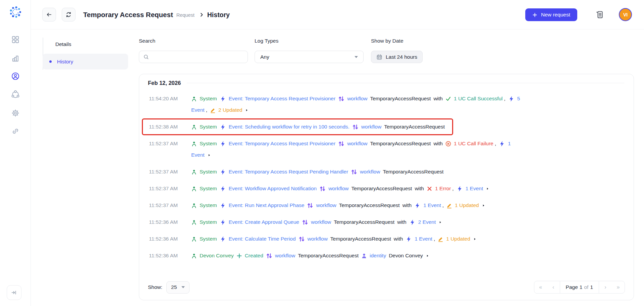  Describe the element at coordinates (427, 222) in the screenshot. I see `log-link: 2 Event` at that location.